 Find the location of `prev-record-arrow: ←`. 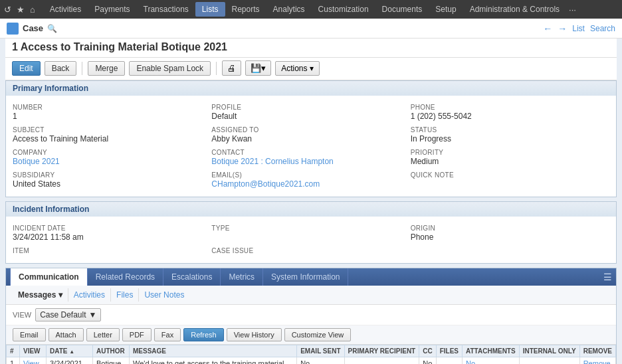

prev-record-arrow: ← is located at coordinates (548, 29).